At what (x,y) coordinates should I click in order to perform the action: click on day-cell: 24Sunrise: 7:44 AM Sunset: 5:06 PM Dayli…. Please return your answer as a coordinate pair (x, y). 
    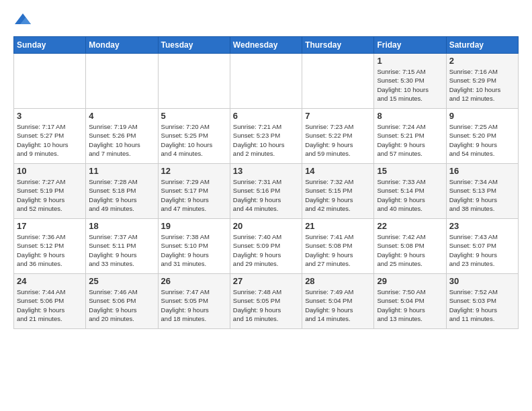
    Looking at the image, I should click on (50, 302).